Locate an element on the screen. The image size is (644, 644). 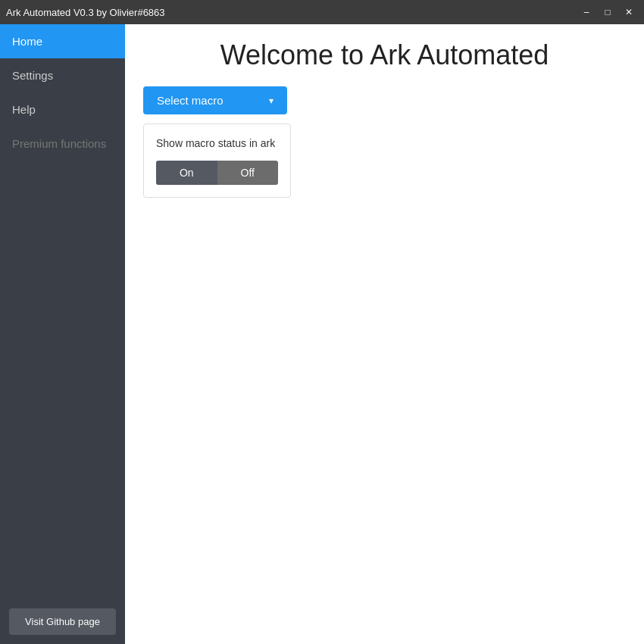
sidebar-footer: Visit Github page is located at coordinates (62, 621).